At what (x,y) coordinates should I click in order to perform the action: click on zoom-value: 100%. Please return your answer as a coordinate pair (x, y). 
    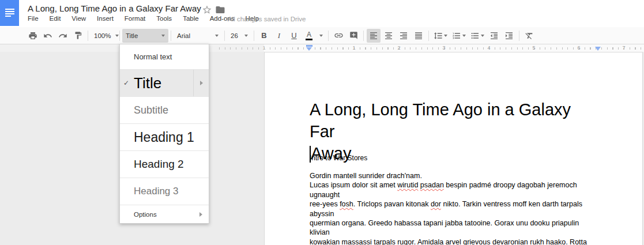
    Looking at the image, I should click on (103, 36).